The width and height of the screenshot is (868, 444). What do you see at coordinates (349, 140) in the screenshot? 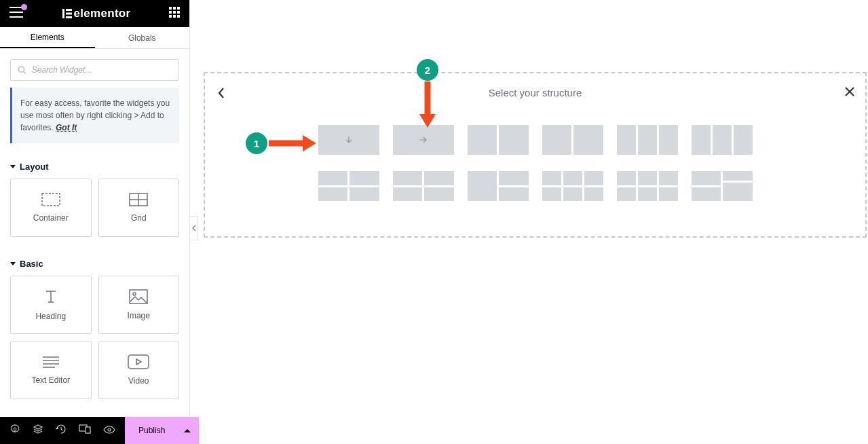
I see `structure-option-1col-down` at bounding box center [349, 140].